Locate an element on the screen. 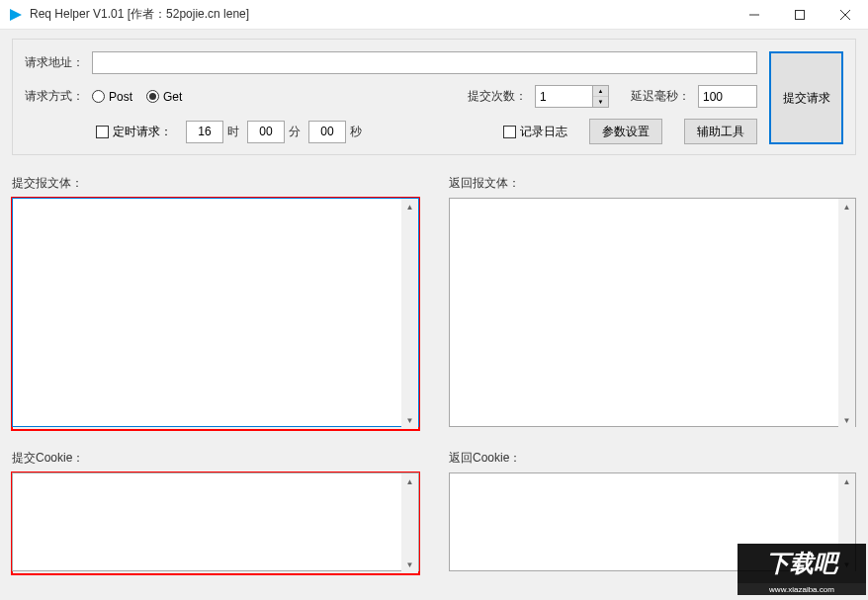 The image size is (868, 600). response-cookie-textarea is located at coordinates (652, 522).